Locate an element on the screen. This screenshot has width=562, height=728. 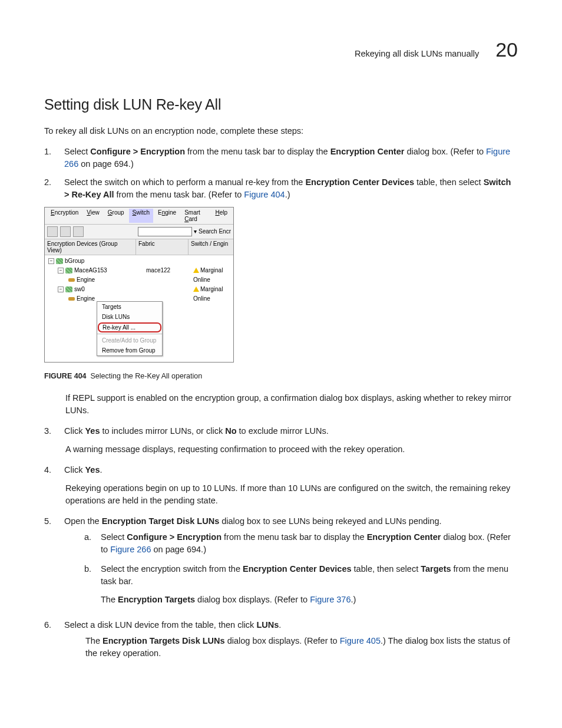
toolbar: ▾ Search Encr is located at coordinates (139, 232).